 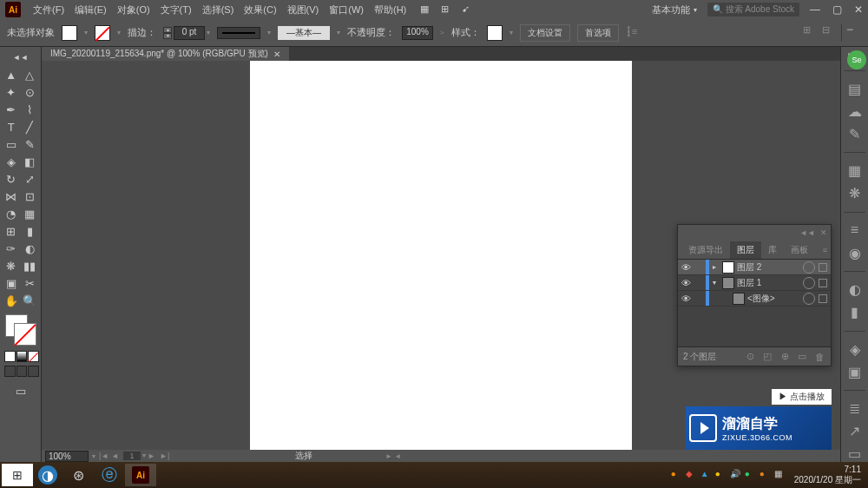 What do you see at coordinates (11, 248) in the screenshot?
I see `eyedropper-tool: ✑` at bounding box center [11, 248].